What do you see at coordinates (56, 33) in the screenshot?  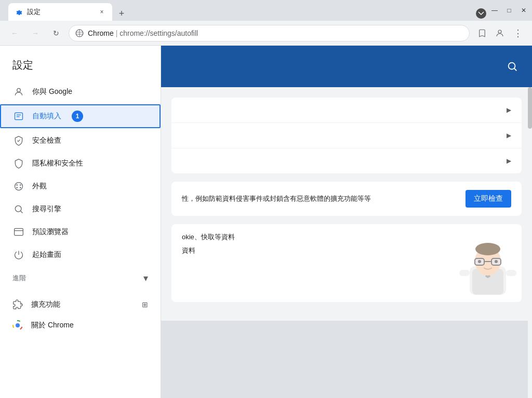 I see `reload-button: ↻` at bounding box center [56, 33].